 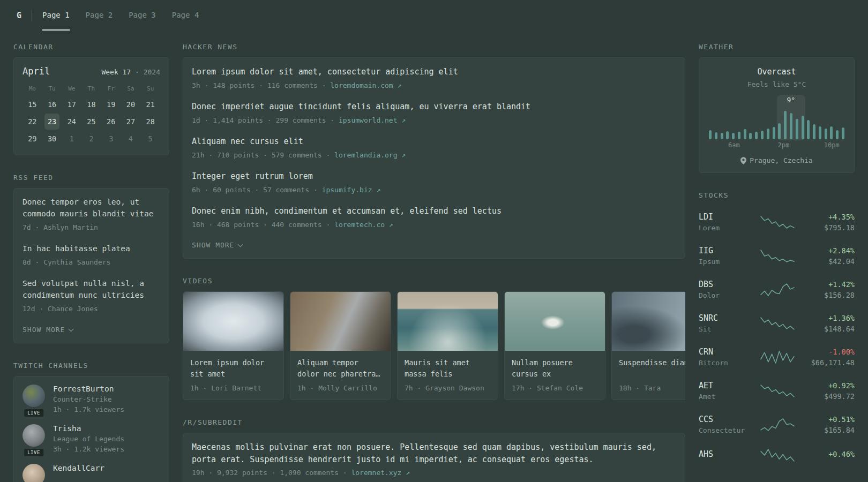 I want to click on stock-row: AHS +0.46%, so click(x=777, y=455).